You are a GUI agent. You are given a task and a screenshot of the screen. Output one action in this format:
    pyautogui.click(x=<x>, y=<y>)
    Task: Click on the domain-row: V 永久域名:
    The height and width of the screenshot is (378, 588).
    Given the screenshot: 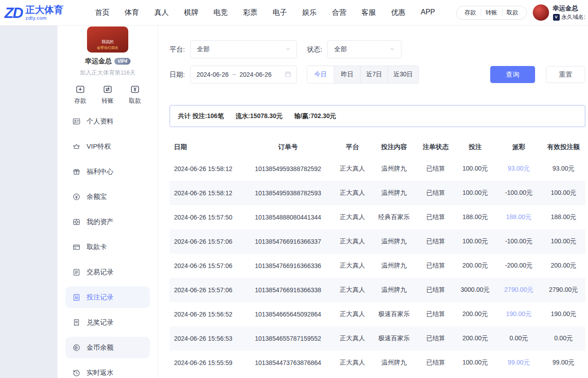 What is the action you would take?
    pyautogui.click(x=569, y=17)
    